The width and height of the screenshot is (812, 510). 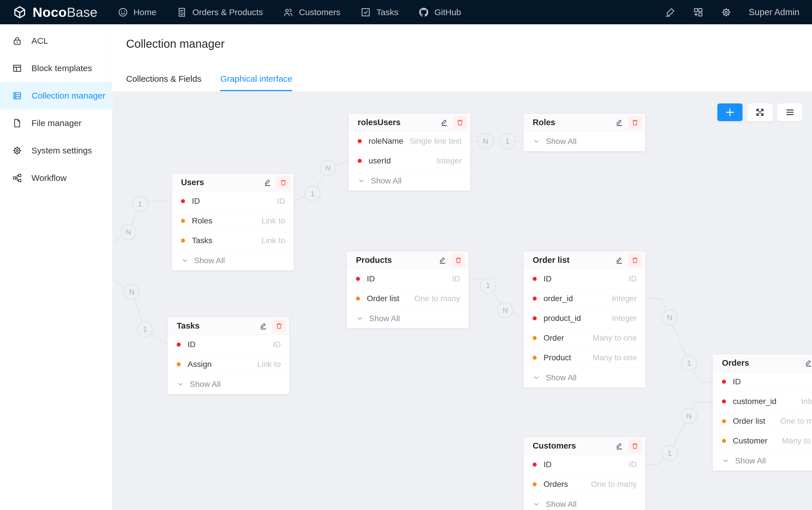 What do you see at coordinates (584, 474) in the screenshot?
I see `entity-card-customers: CustomersIDIDOrdersOne to manyShow All` at bounding box center [584, 474].